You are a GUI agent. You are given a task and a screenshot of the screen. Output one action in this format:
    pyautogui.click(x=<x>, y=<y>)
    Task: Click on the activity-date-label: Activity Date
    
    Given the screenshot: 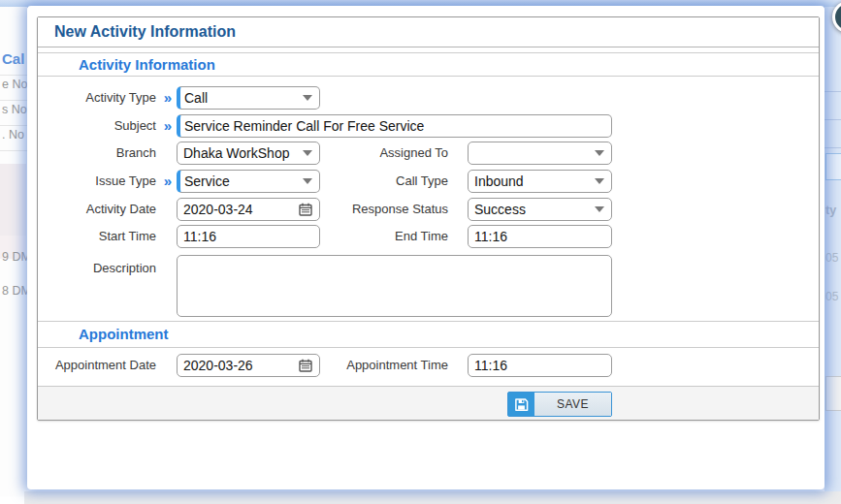 What is the action you would take?
    pyautogui.click(x=97, y=209)
    